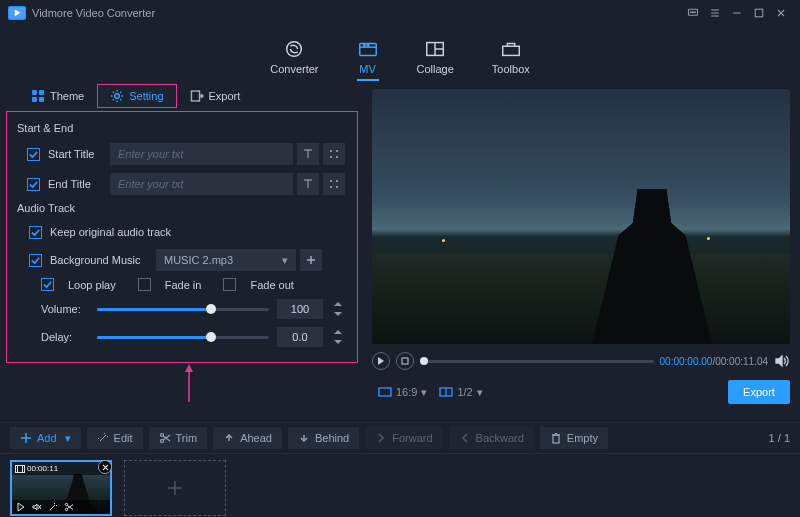 The height and width of the screenshot is (517, 800). I want to click on play-button, so click(381, 361).